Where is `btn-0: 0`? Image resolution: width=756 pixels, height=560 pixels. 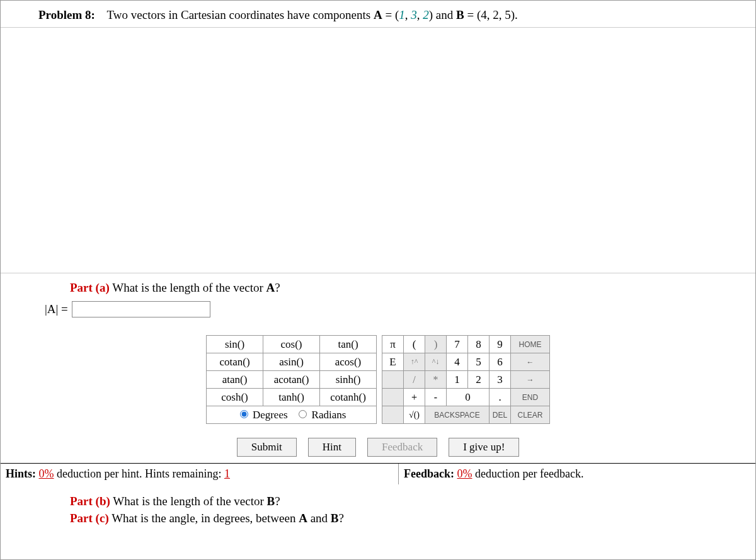
btn-0: 0 is located at coordinates (468, 397).